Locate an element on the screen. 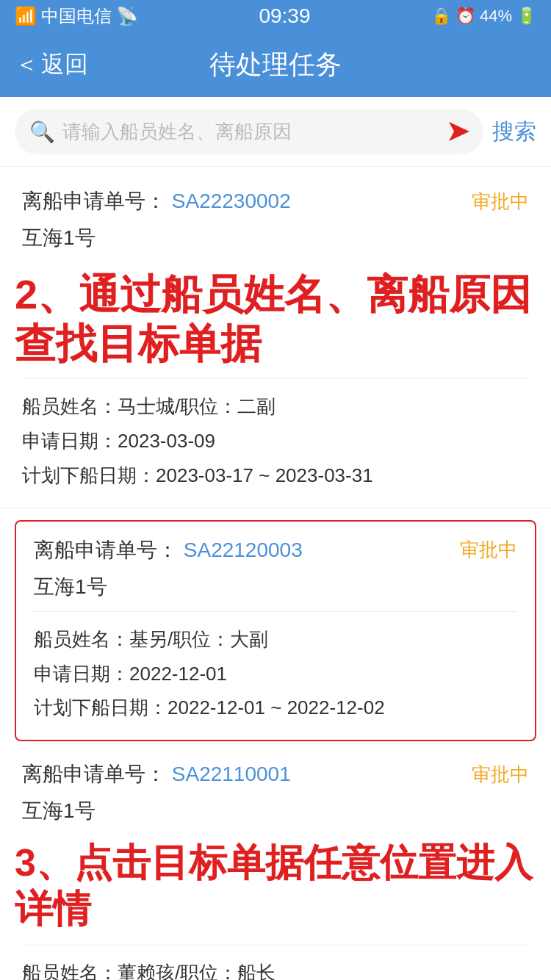 This screenshot has width=551, height=980. card-2-id-area: 离船申请单号： SA22120003 is located at coordinates (168, 550).